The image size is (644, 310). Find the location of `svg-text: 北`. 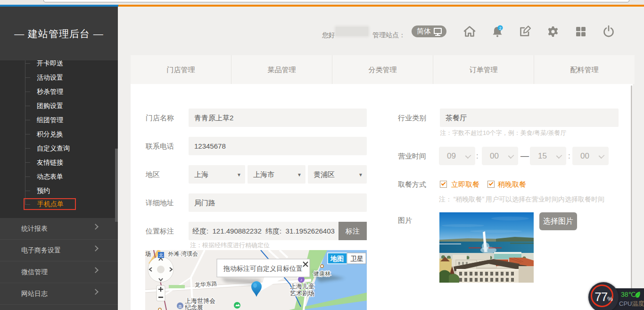

svg-text: 北 is located at coordinates (161, 255).